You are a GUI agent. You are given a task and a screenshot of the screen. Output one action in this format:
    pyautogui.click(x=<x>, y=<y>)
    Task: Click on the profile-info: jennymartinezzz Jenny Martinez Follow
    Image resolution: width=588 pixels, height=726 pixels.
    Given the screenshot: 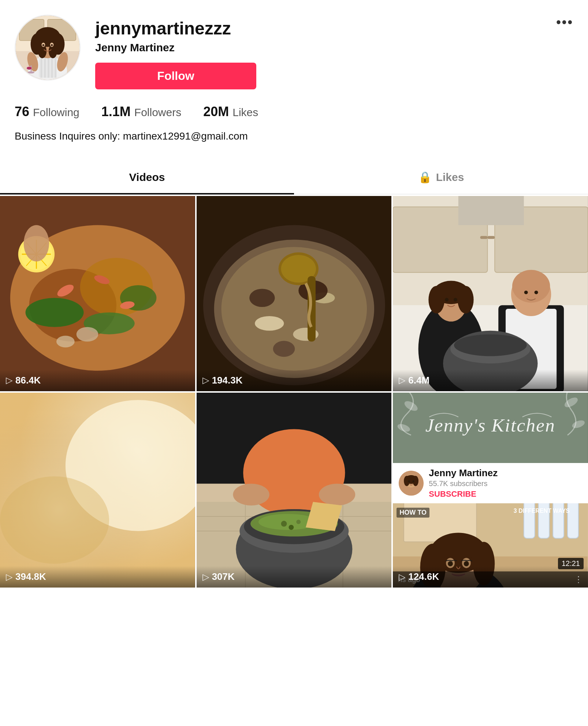 What is the action you would take?
    pyautogui.click(x=334, y=52)
    